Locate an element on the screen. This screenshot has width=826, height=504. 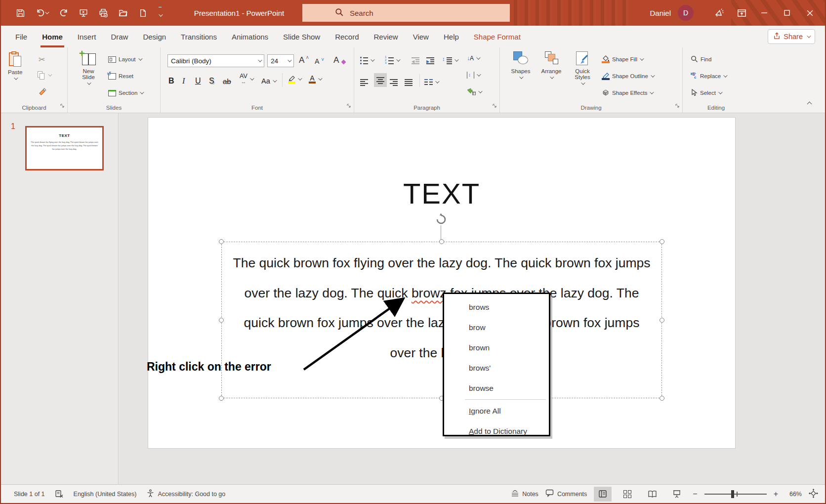
text-shadow-button: S is located at coordinates (211, 81).